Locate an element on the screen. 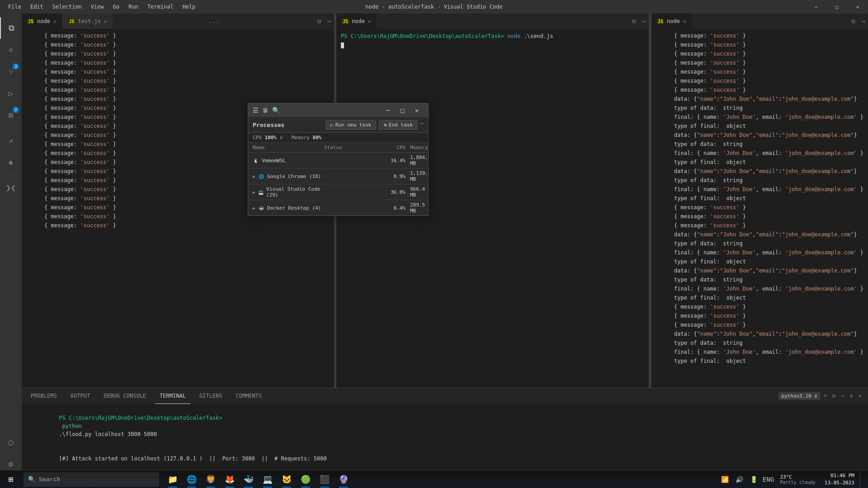 This screenshot has width=868, height=488. taskbar-app-docker: 🐳 is located at coordinates (249, 479).